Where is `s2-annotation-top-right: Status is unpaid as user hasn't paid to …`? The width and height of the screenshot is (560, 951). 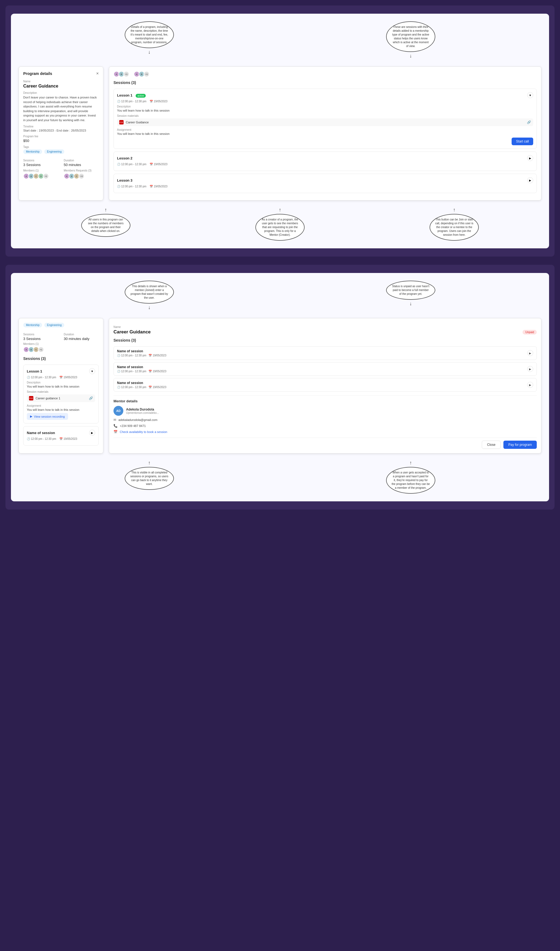
s2-annotation-top-right: Status is unpaid as user hasn't paid to … is located at coordinates (411, 290).